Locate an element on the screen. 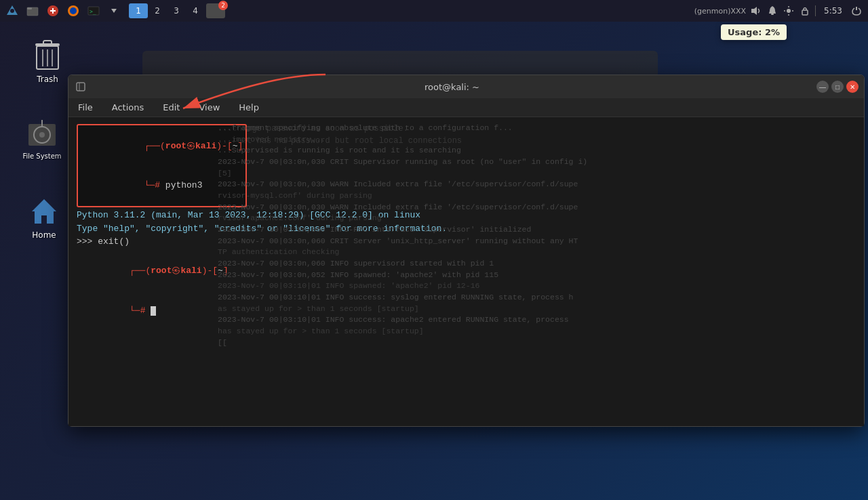 This screenshot has height=500, width=868. terminal-close-button: ✕ is located at coordinates (852, 87).